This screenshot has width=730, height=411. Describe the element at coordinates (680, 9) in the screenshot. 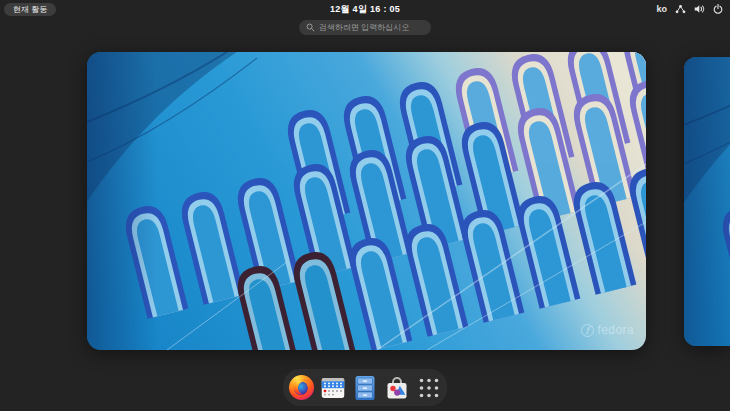

I see `network-wired-icon` at that location.